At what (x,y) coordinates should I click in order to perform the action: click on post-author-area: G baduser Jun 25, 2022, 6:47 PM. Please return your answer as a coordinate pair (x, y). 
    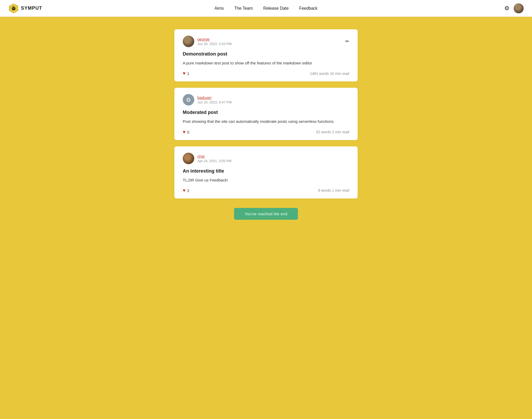
    Looking at the image, I should click on (207, 100).